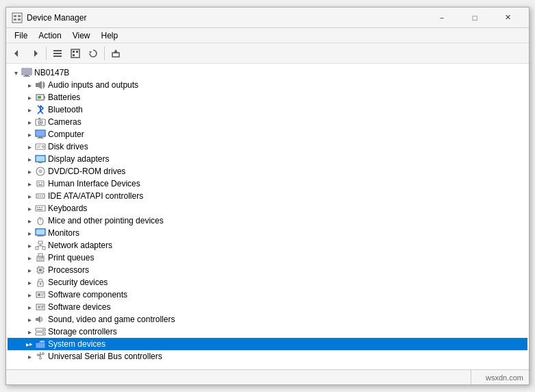 This screenshot has width=535, height=392. Describe the element at coordinates (35, 53) in the screenshot. I see `forward-button` at that location.